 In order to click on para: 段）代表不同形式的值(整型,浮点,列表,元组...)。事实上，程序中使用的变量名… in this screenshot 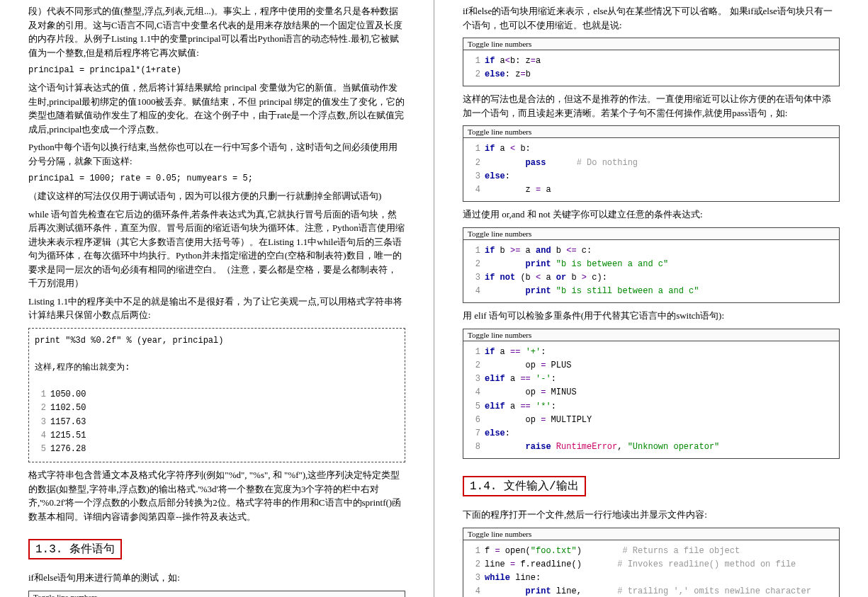, I will do `click(217, 32)`.